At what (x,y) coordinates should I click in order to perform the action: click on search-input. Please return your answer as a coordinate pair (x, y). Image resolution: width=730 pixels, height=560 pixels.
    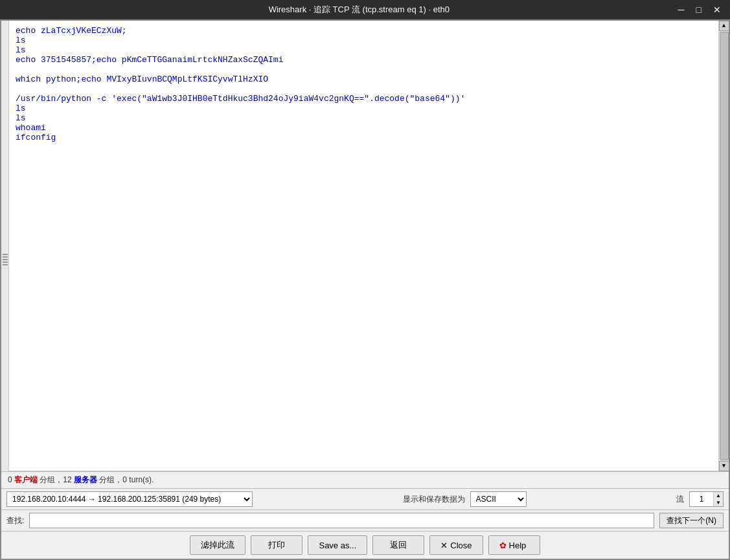
    Looking at the image, I should click on (342, 521).